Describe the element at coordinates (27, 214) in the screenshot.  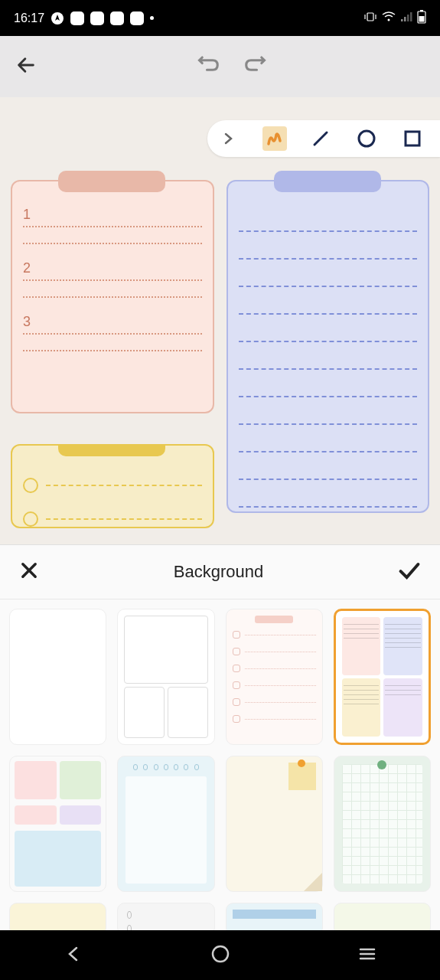
I see `line-number: 1` at that location.